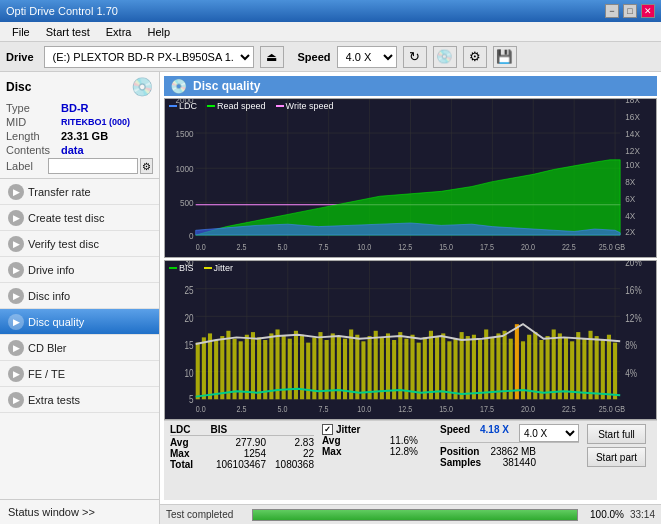  What do you see at coordinates (184, 168) in the screenshot?
I see `svg-text: 1000` at bounding box center [184, 168].